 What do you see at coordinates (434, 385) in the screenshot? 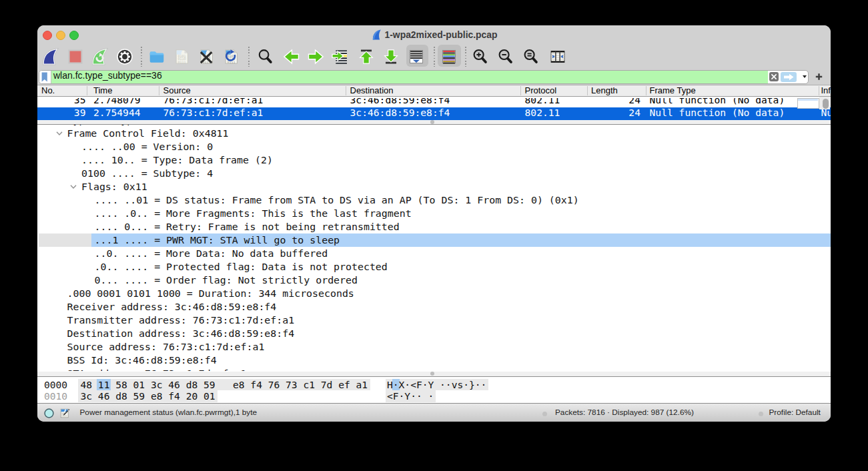
I see `bytes-line: 000048 11 58 01 3c 46 d8 59e8 f4 76 73 c…` at bounding box center [434, 385].